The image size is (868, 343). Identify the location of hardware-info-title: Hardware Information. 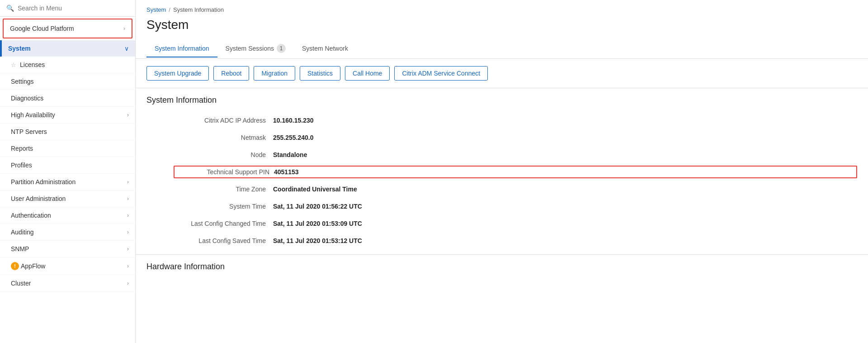
(502, 267).